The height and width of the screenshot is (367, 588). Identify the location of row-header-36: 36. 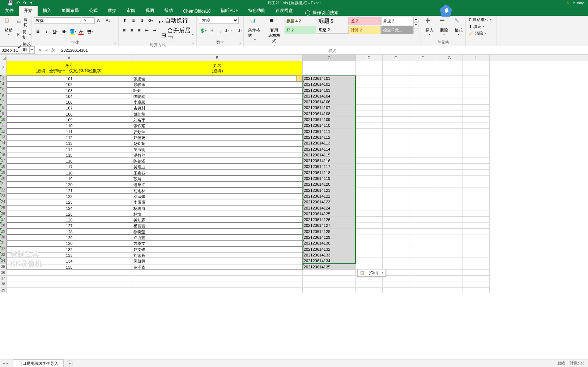
(3, 273).